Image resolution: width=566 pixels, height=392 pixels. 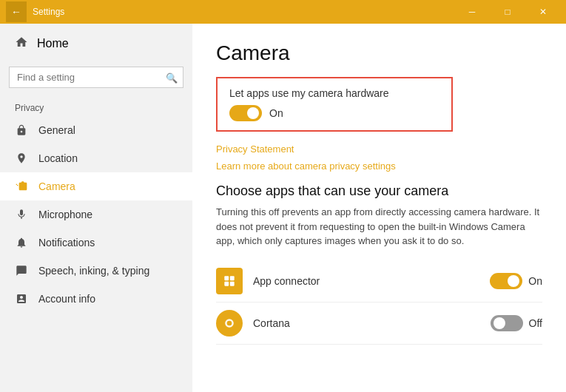 What do you see at coordinates (21, 130) in the screenshot?
I see `lock-icon` at bounding box center [21, 130].